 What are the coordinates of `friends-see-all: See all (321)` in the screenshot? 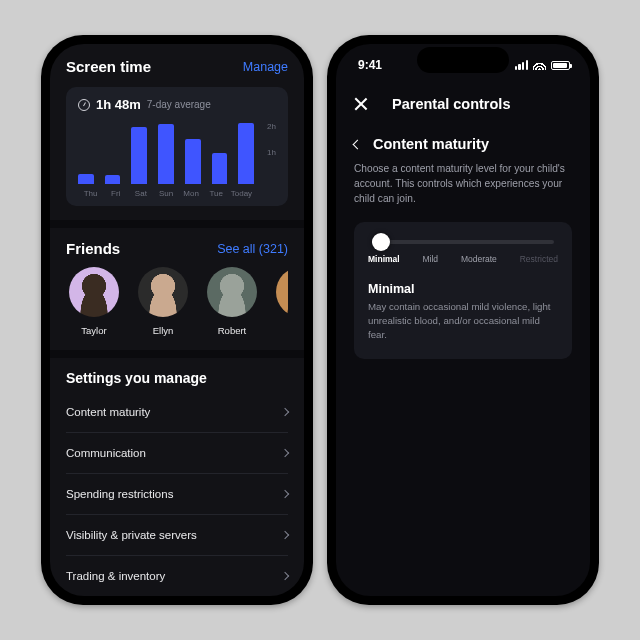 It's located at (252, 249).